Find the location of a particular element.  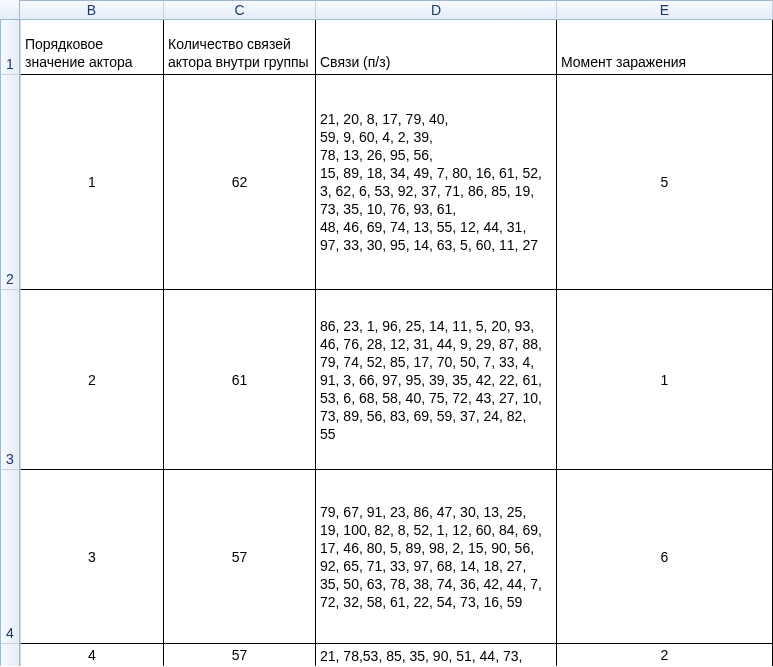

cell-C3: 61 is located at coordinates (240, 380).